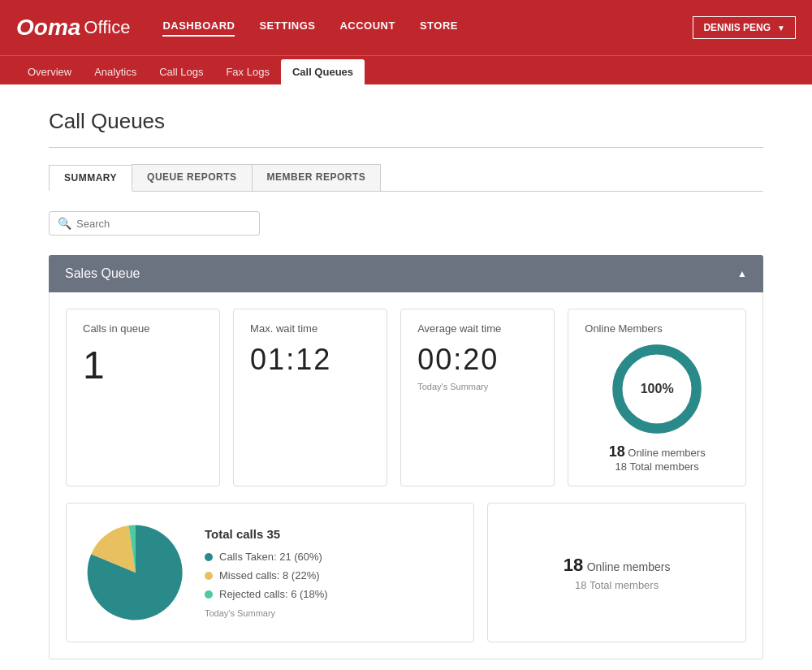 The image size is (812, 670). Describe the element at coordinates (271, 557) in the screenshot. I see `legend-label-taken: Calls Taken: 21 (60%)` at that location.